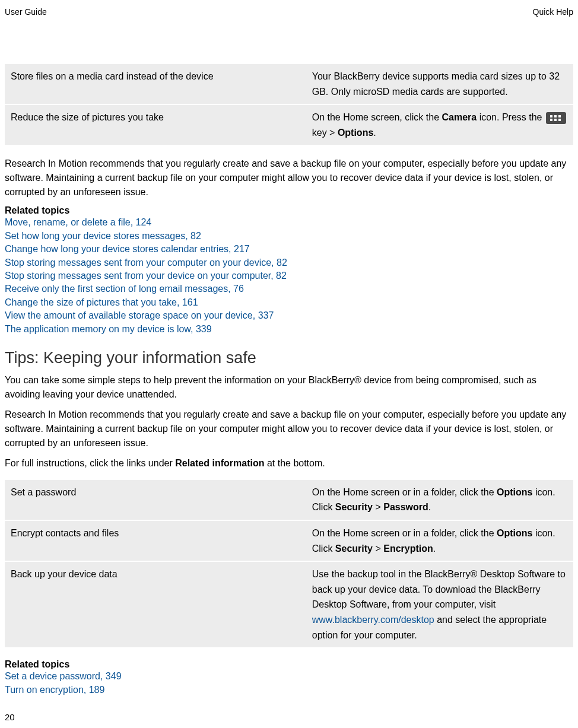 This screenshot has height=728, width=578. Describe the element at coordinates (289, 500) in the screenshot. I see `table-row: Set a password On the Home screen or in …` at that location.